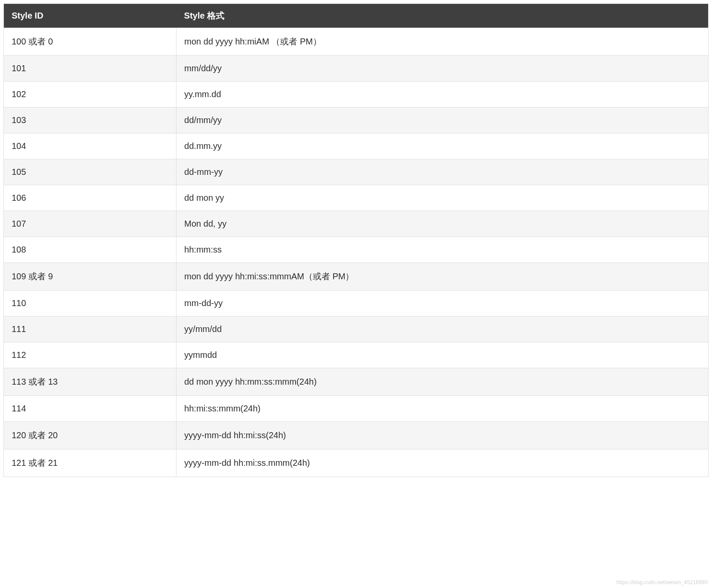 Image resolution: width=712 pixels, height=588 pixels. What do you see at coordinates (356, 250) in the screenshot?
I see `table-row: 108 hh:mm:ss` at bounding box center [356, 250].